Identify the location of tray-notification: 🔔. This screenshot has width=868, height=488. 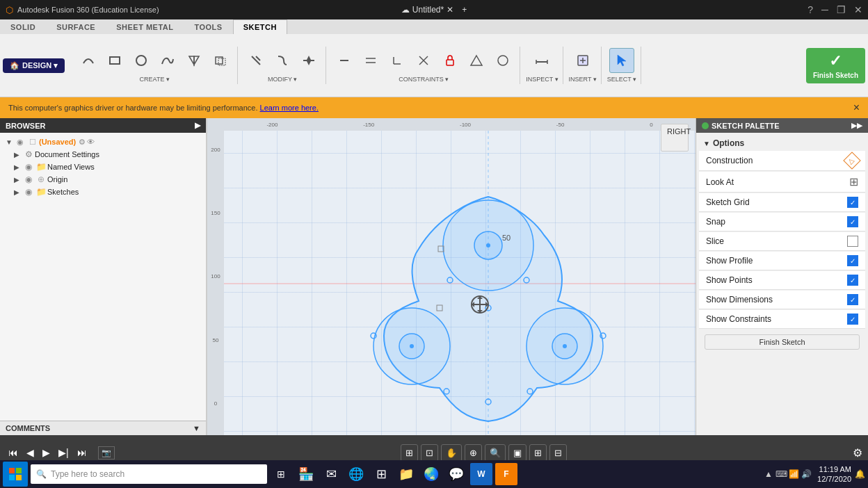
(860, 474).